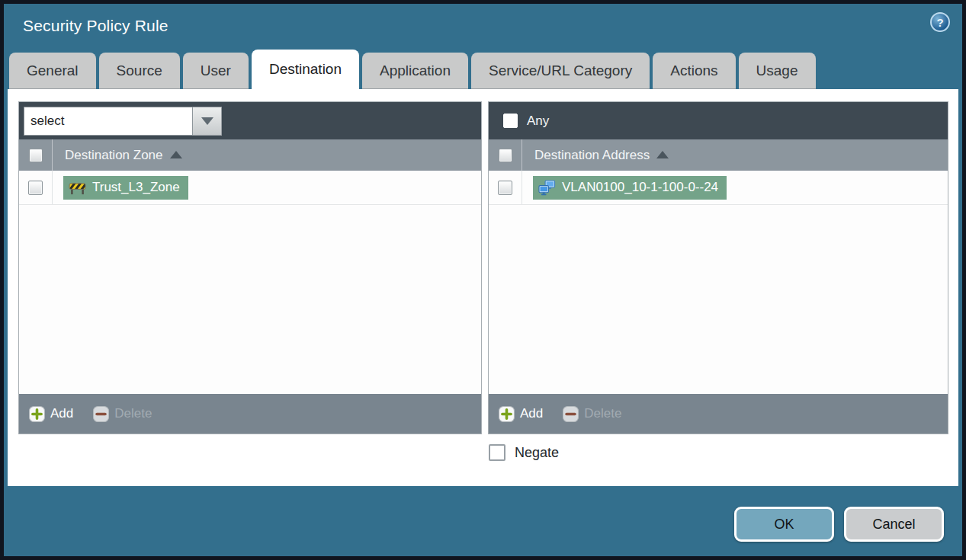 Image resolution: width=966 pixels, height=560 pixels. I want to click on zone-select-dropdown-button, so click(207, 121).